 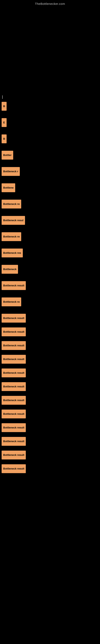 I want to click on site-title: TheBottlenecker.com, so click(x=50, y=4).